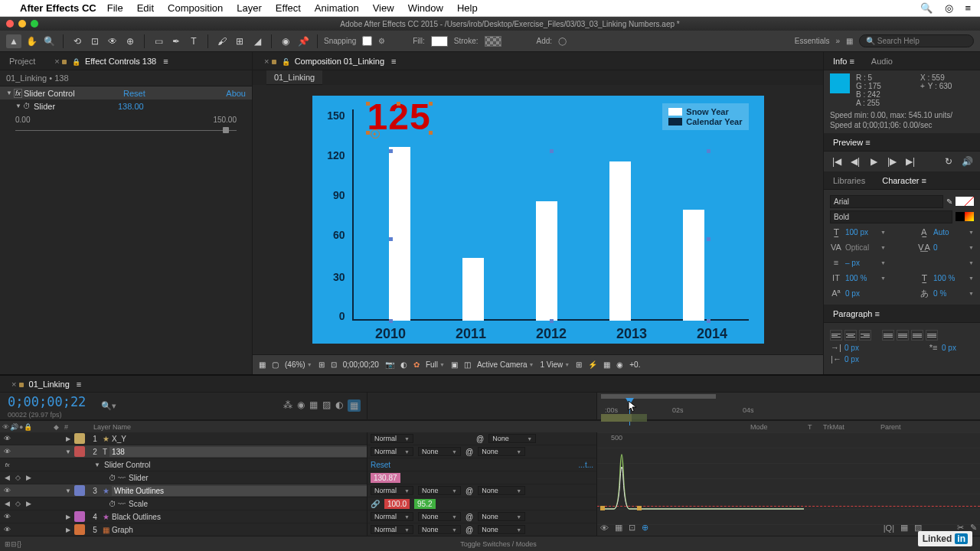 The height and width of the screenshot is (551, 980). Describe the element at coordinates (375, 504) in the screenshot. I see `link-icon: 🔗` at that location.